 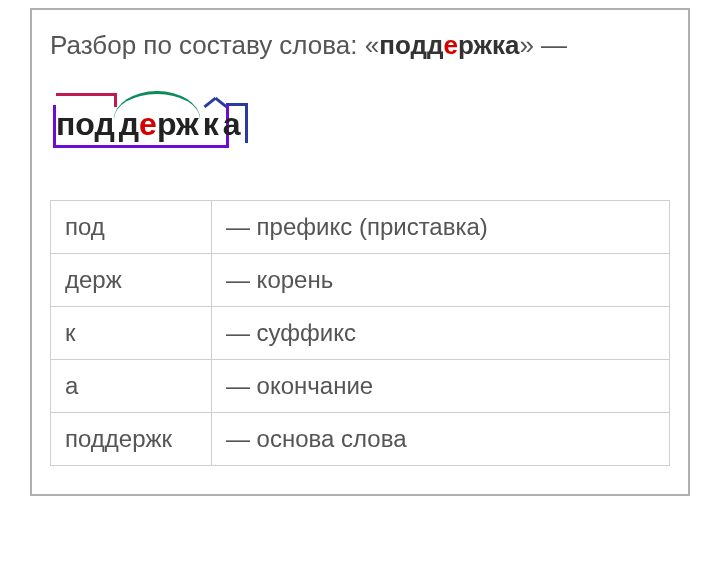 I want to click on prefix-marker-end-icon, so click(x=116, y=100).